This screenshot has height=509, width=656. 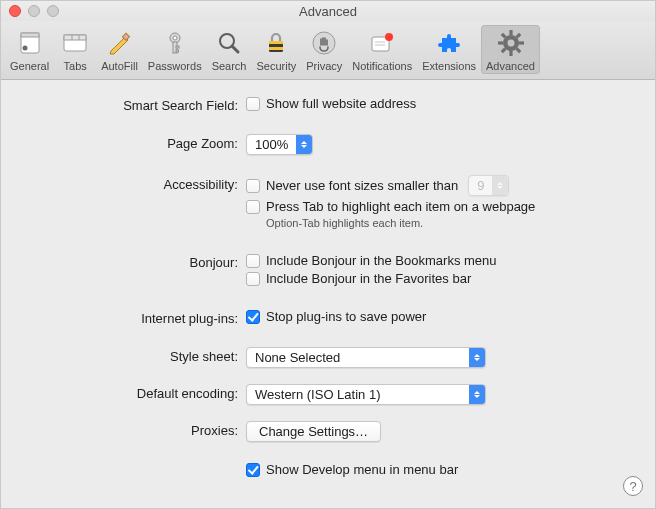 What do you see at coordinates (400, 206) in the screenshot?
I see `press-tab-label: Press Tab to highlight each item on a we…` at bounding box center [400, 206].